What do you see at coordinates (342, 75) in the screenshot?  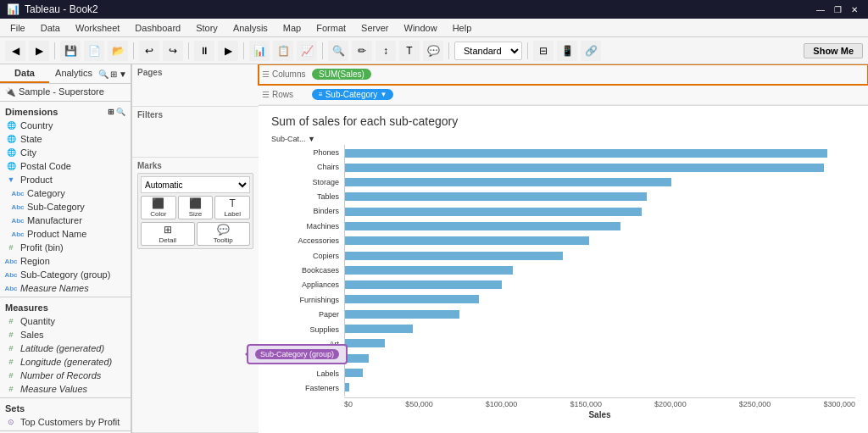 I see `columns-pill: SUM(Sales)` at bounding box center [342, 75].